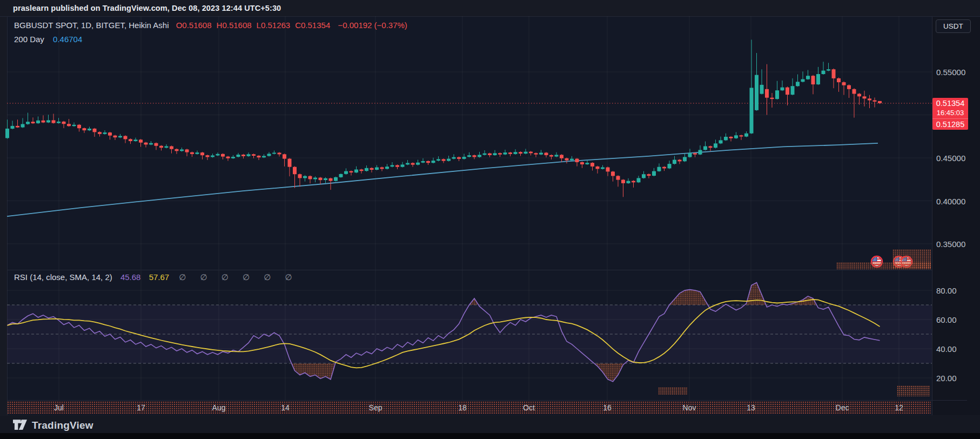 The height and width of the screenshot is (439, 980). I want to click on time-axis-strip, so click(469, 408).